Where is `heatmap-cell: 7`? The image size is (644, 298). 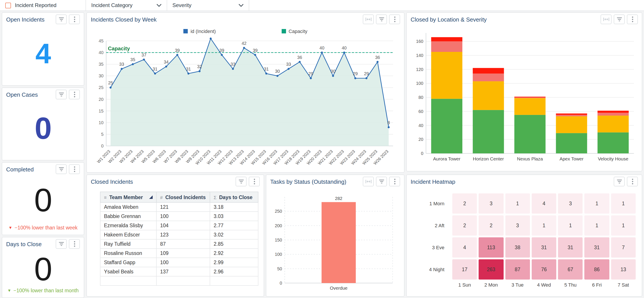 heatmap-cell: 7 is located at coordinates (624, 247).